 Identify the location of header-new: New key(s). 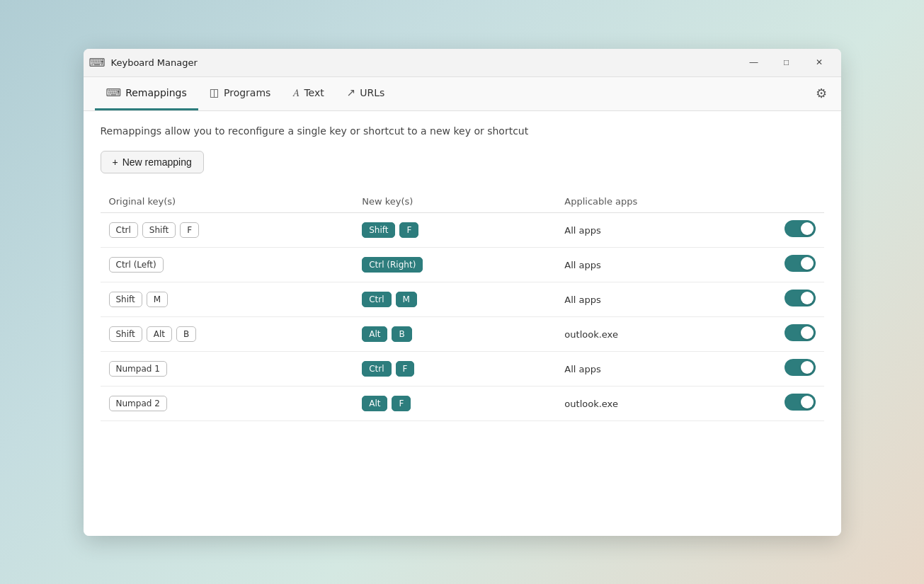
(455, 202).